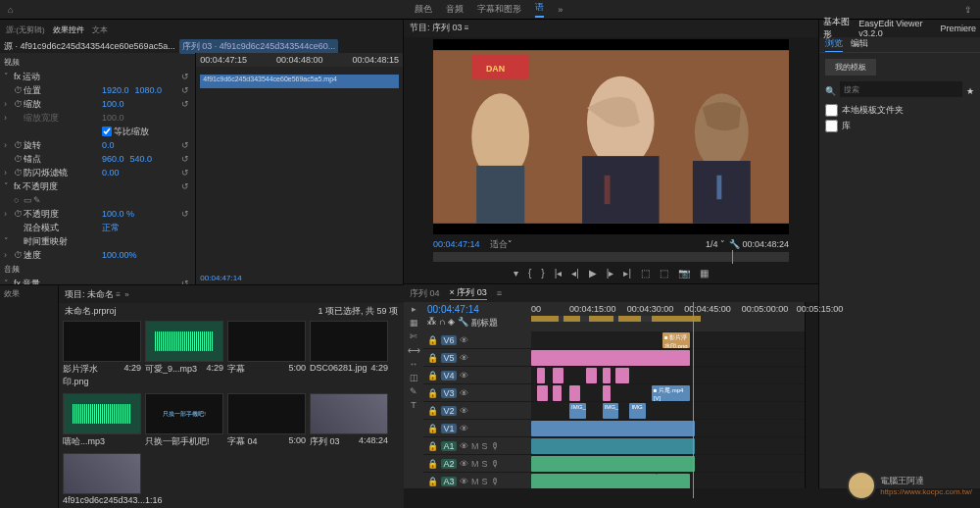  What do you see at coordinates (102, 480) in the screenshot?
I see `project-item: 4f91c9d6c245d343...1:16` at bounding box center [102, 480].